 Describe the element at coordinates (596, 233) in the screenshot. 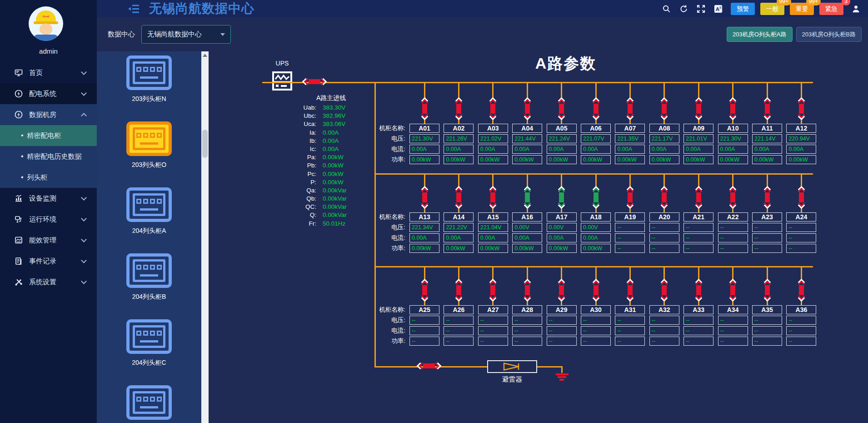

I see `cabinet-table: A180.00V0.00A0.00kW` at that location.